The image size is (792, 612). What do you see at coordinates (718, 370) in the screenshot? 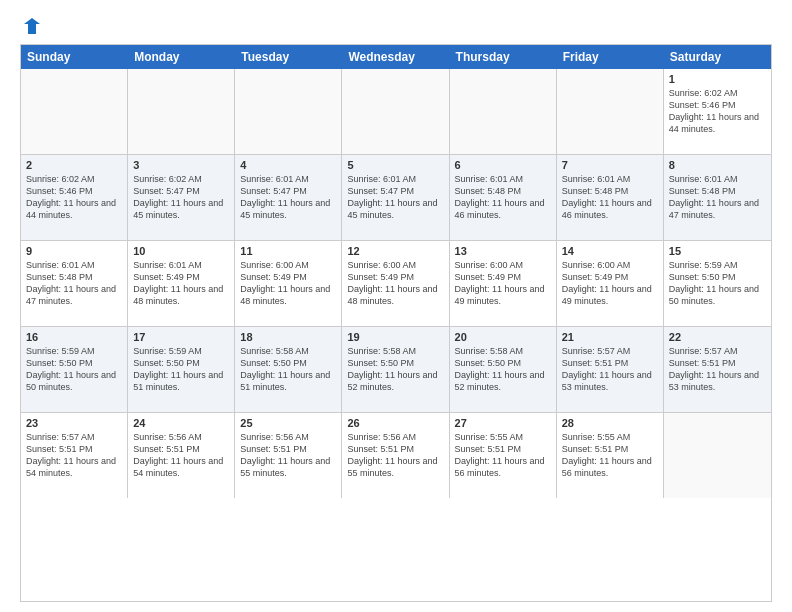
I see `cal-cell: 22Sunrise: 5:57 AM Sunset: 5:51 PM Dayli…` at bounding box center [718, 370].